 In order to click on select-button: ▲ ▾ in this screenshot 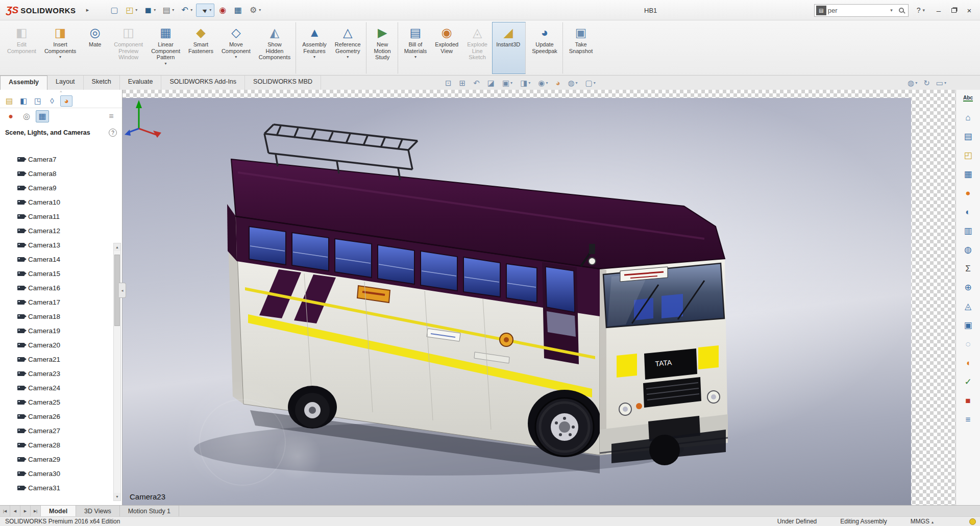, I will do `click(205, 10)`.